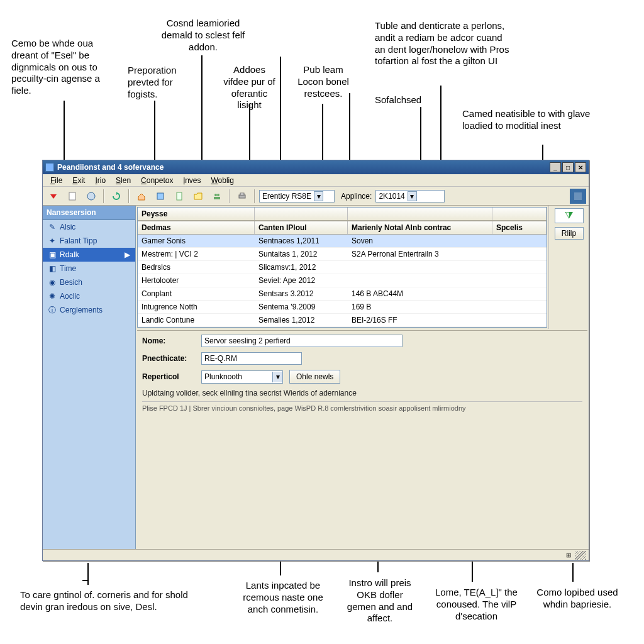 The height and width of the screenshot is (644, 644). What do you see at coordinates (301, 294) in the screenshot?
I see `table-cell: Sentsars 3.2012` at bounding box center [301, 294].